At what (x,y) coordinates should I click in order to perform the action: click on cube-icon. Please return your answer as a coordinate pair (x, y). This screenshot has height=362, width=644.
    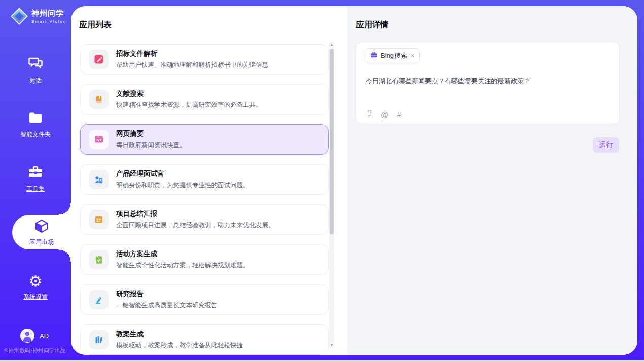
    Looking at the image, I should click on (42, 227).